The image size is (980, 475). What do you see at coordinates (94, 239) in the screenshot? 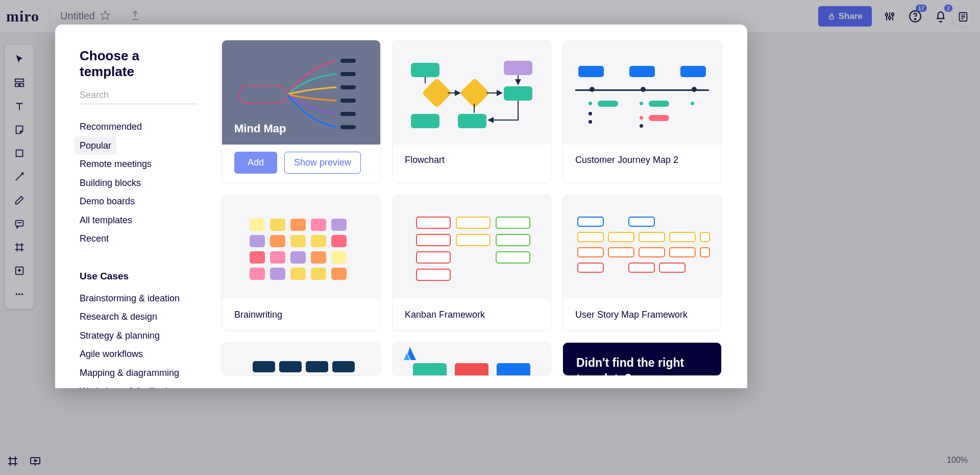
I see `category-recent: Recent` at bounding box center [94, 239].